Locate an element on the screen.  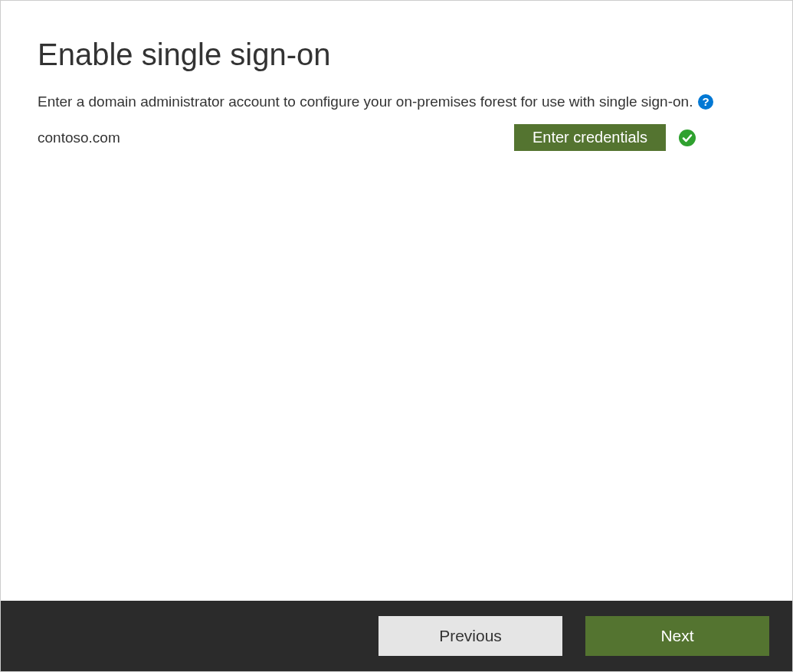
domain-row: contoso.com Enter credentials is located at coordinates (367, 138).